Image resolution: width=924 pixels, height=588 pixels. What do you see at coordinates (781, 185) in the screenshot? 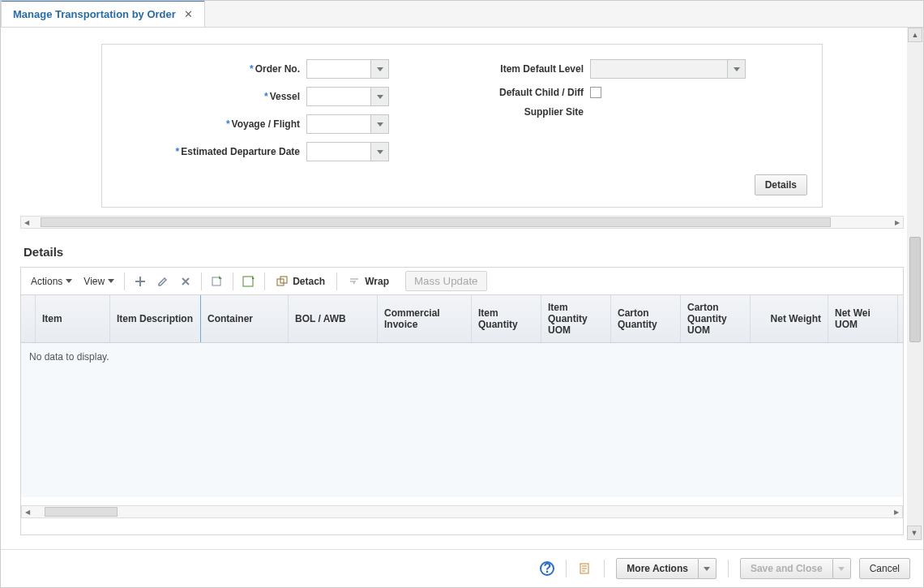
I see `details-button: Details` at bounding box center [781, 185].